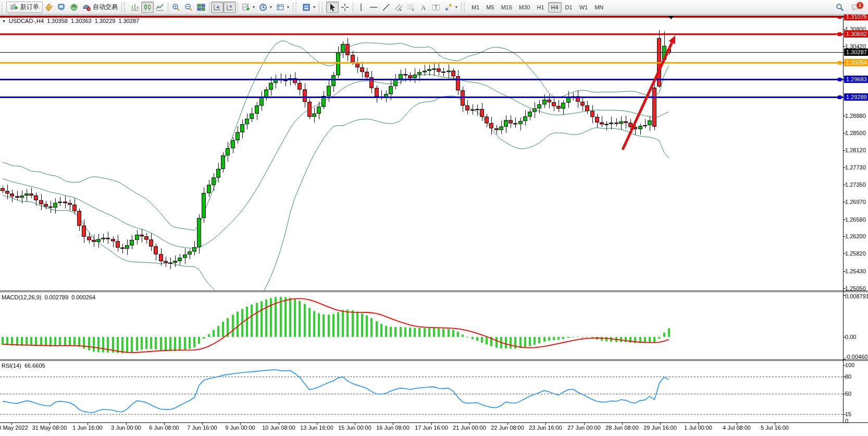 This screenshot has height=436, width=868. I want to click on terminal-button, so click(61, 7).